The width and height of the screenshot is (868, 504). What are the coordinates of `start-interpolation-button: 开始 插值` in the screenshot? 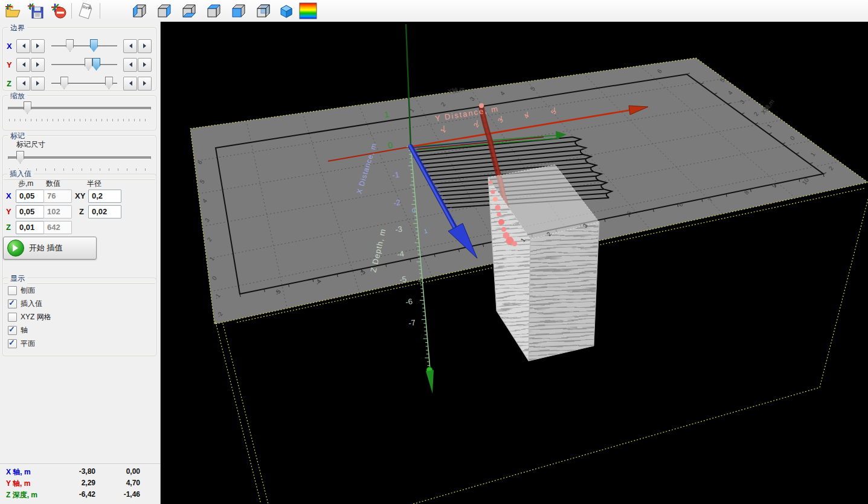 It's located at (50, 248).